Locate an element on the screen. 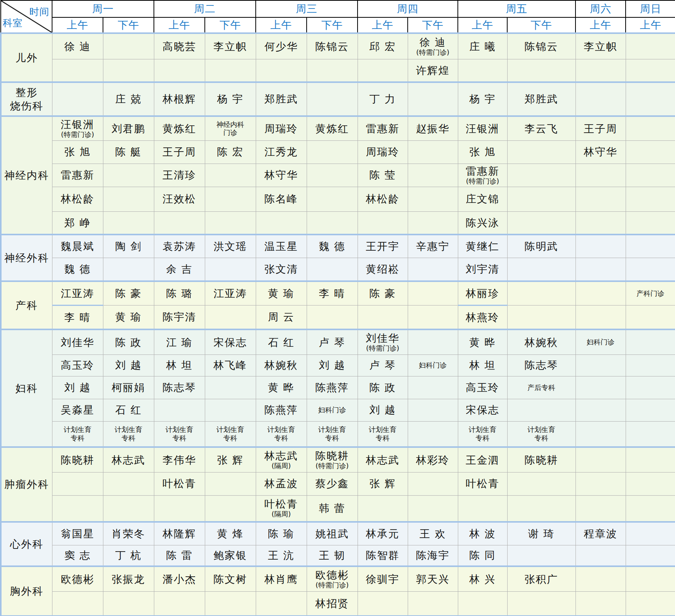  schedule-cell: 黄炼红 is located at coordinates (332, 128).